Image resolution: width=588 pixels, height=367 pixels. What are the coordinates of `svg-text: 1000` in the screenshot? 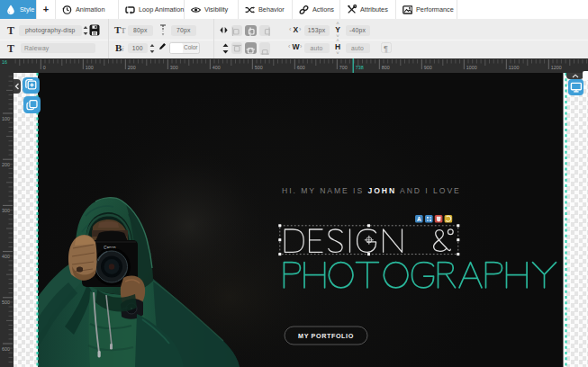 It's located at (472, 67).